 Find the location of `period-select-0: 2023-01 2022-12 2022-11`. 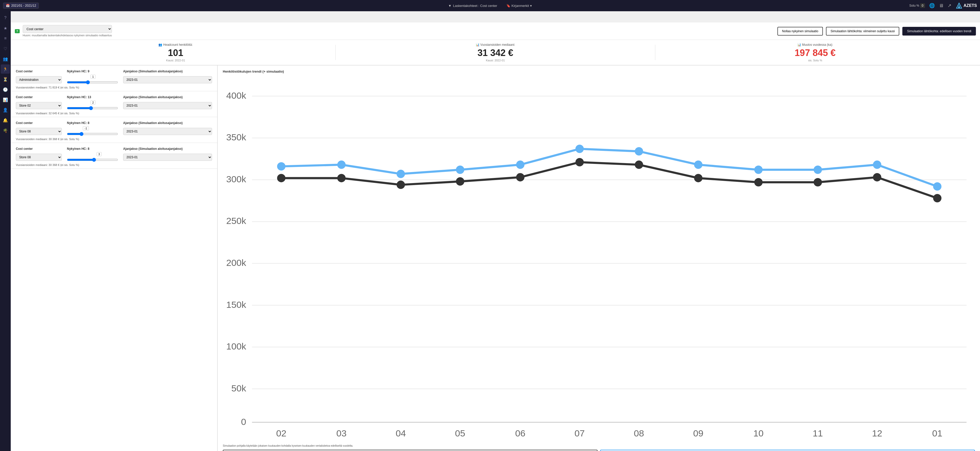

period-select-0: 2023-01 2022-12 2022-11 is located at coordinates (167, 80).